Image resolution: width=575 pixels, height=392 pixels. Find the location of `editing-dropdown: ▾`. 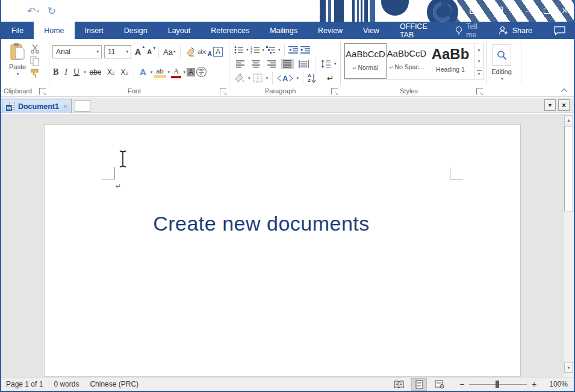

editing-dropdown: ▾ is located at coordinates (502, 79).